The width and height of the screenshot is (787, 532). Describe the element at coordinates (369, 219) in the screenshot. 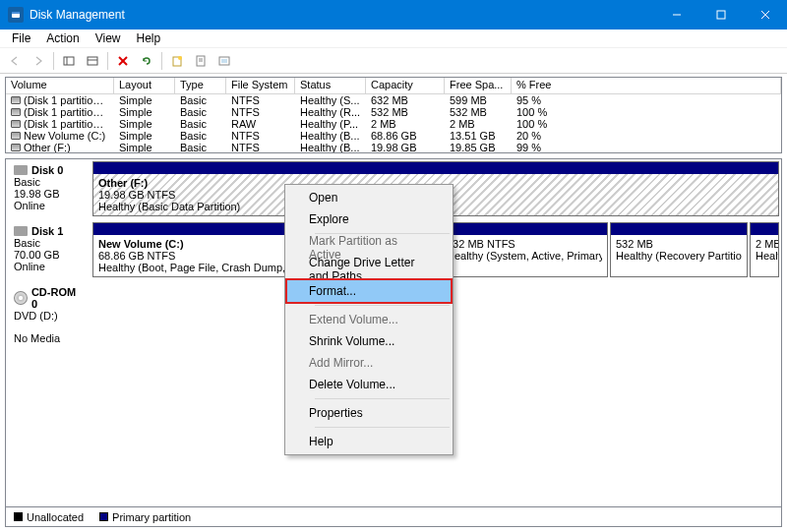

I see `cm-explore: Explore` at that location.